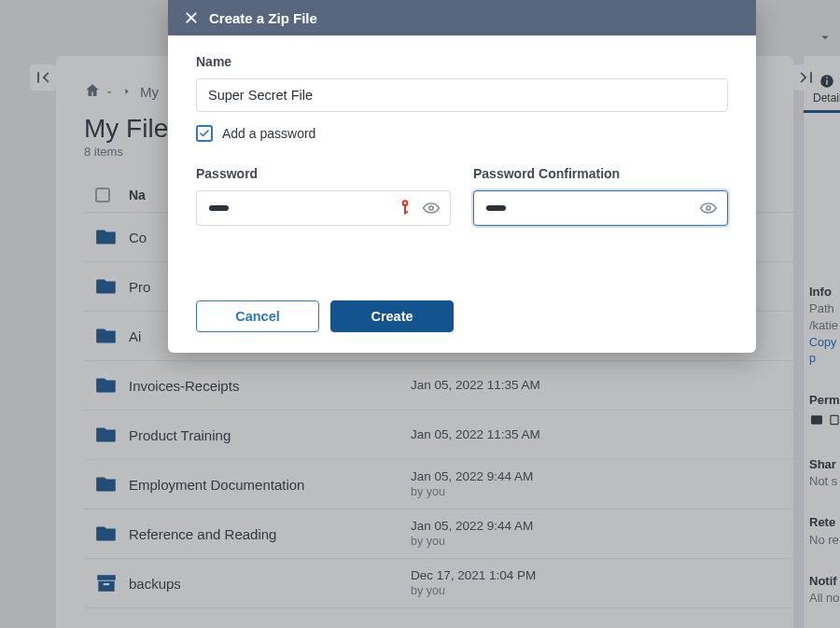 This screenshot has height=628, width=840. I want to click on name-label: Name, so click(462, 62).